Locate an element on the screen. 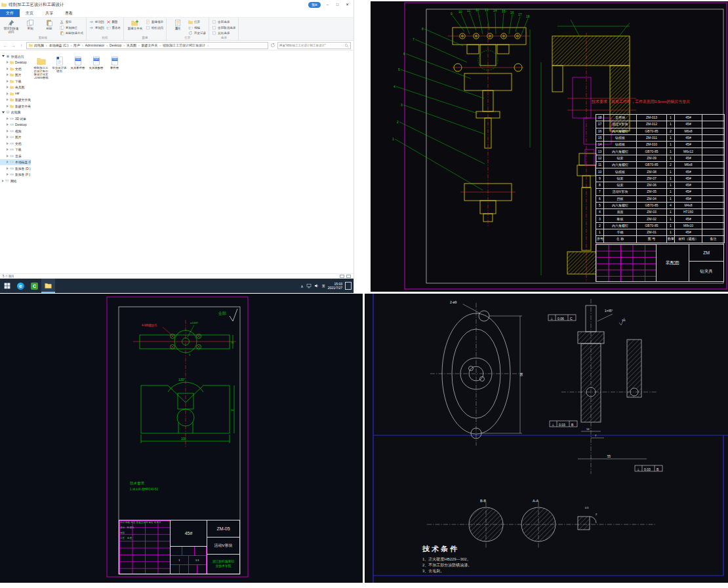  back-button: ← is located at coordinates (5, 46).